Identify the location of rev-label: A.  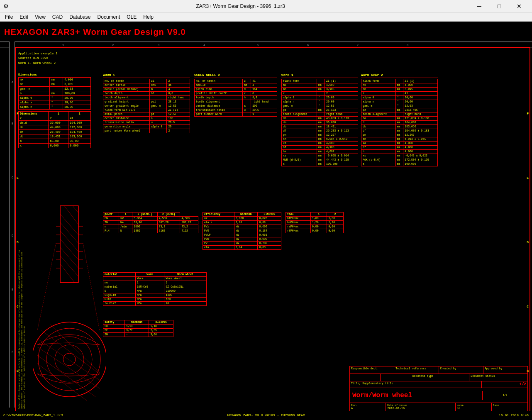
(368, 408).